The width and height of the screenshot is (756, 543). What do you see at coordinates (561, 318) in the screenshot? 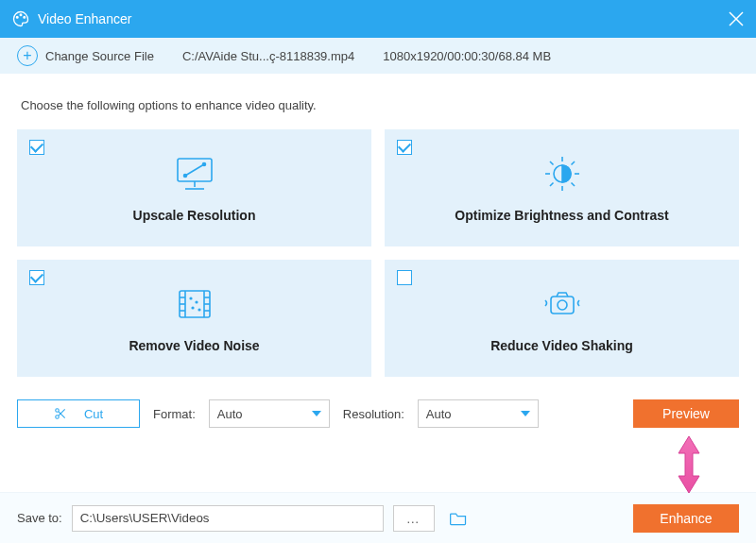
I see `card-reduce-shaking: Reduce Video Shaking` at bounding box center [561, 318].